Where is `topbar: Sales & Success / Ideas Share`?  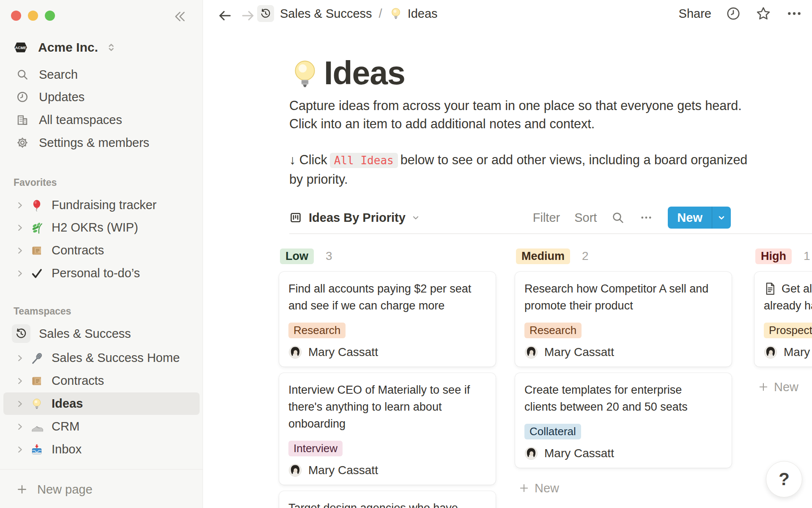 topbar: Sales & Success / Ideas Share is located at coordinates (508, 16).